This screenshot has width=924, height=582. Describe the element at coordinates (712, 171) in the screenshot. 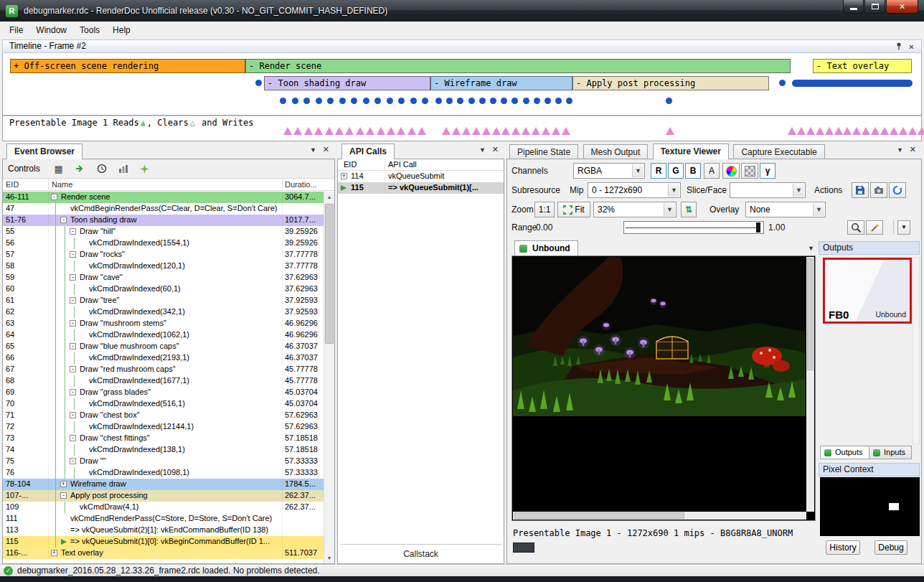

I see `channel-a-button: A` at that location.